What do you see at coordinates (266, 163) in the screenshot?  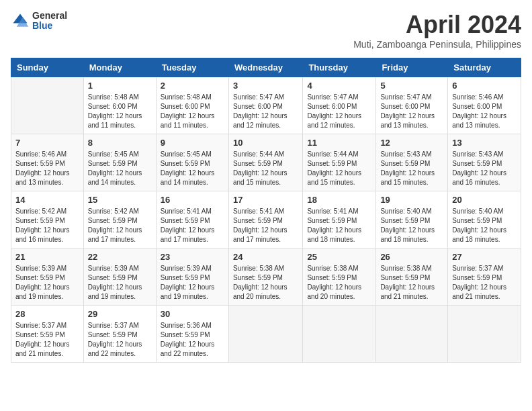 I see `week-row-1: 7Sunrise: 5:46 AM Sunset: 5:59 PM Daylig…` at bounding box center [266, 163].